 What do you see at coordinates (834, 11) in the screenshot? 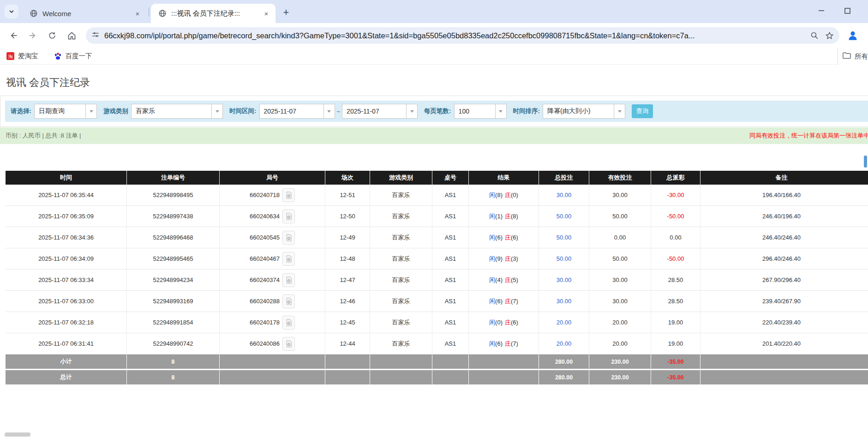
I see `window-controls` at bounding box center [834, 11].